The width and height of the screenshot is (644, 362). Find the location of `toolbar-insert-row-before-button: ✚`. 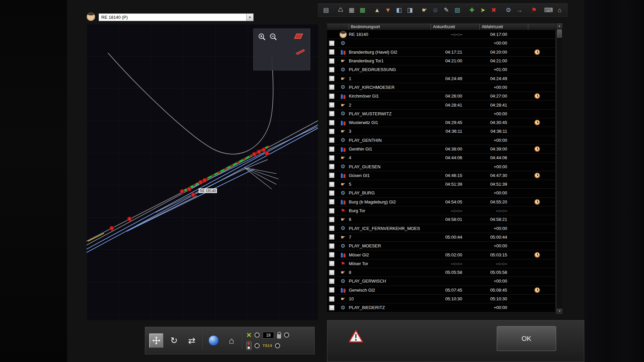

toolbar-insert-row-before-button: ✚ is located at coordinates (472, 10).